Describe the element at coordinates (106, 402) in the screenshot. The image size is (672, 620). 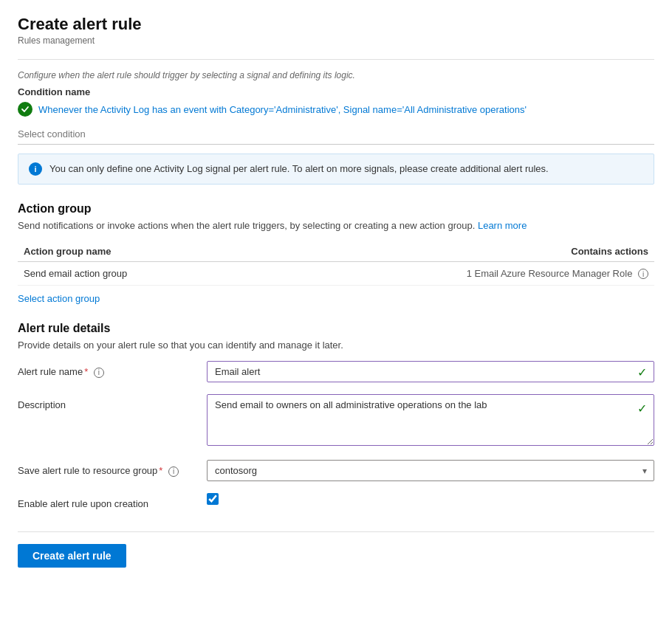
I see `description-label: Description` at that location.